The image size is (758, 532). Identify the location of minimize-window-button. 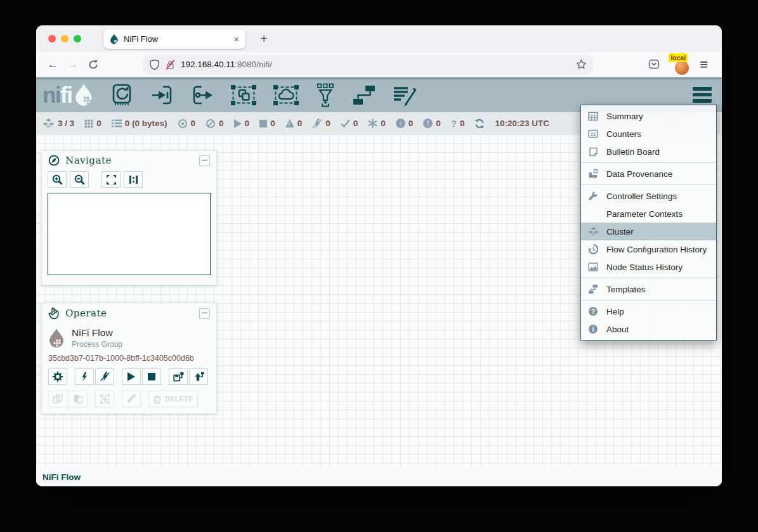
(65, 39).